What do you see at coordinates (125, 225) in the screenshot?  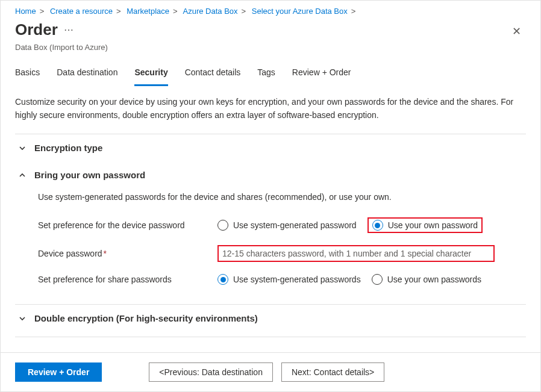 I see `device-pref-label: Set preference for the device password` at bounding box center [125, 225].